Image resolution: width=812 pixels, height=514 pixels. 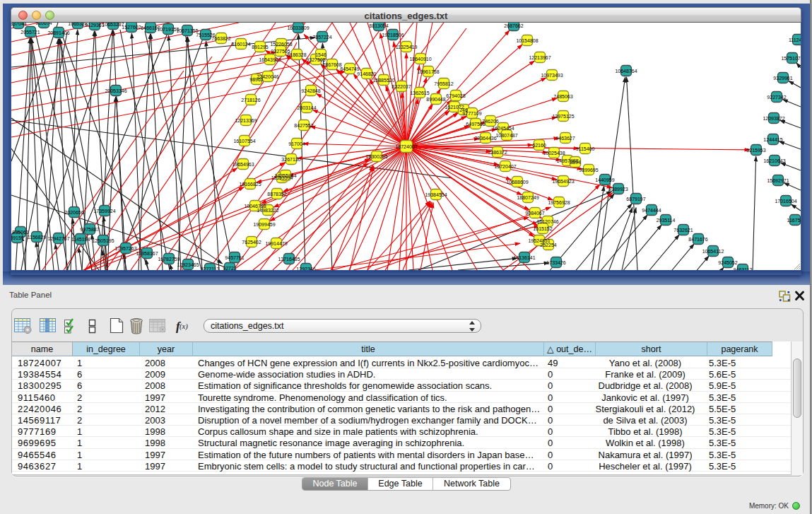 I want to click on svg-text: 837044, so click(x=19, y=24).